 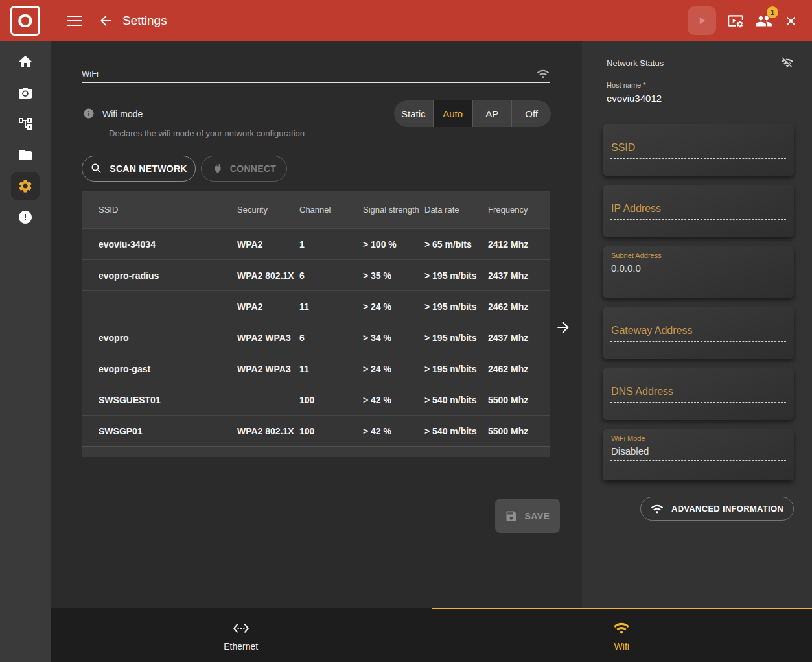 What do you see at coordinates (316, 337) in the screenshot?
I see `table-row: evopro WPA2 WPA3 6 > 34 % > 195 m/bits 2…` at bounding box center [316, 337].